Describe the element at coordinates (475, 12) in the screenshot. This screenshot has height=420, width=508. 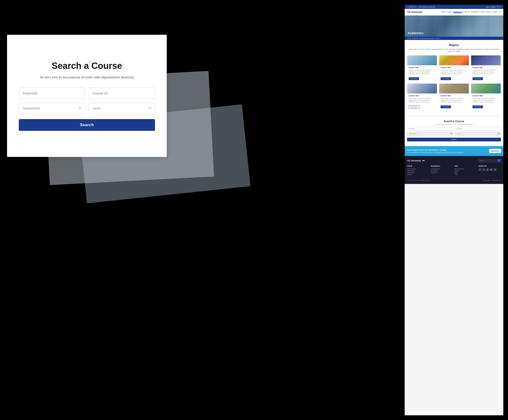
I see `nav-admissions: Admissions` at that location.